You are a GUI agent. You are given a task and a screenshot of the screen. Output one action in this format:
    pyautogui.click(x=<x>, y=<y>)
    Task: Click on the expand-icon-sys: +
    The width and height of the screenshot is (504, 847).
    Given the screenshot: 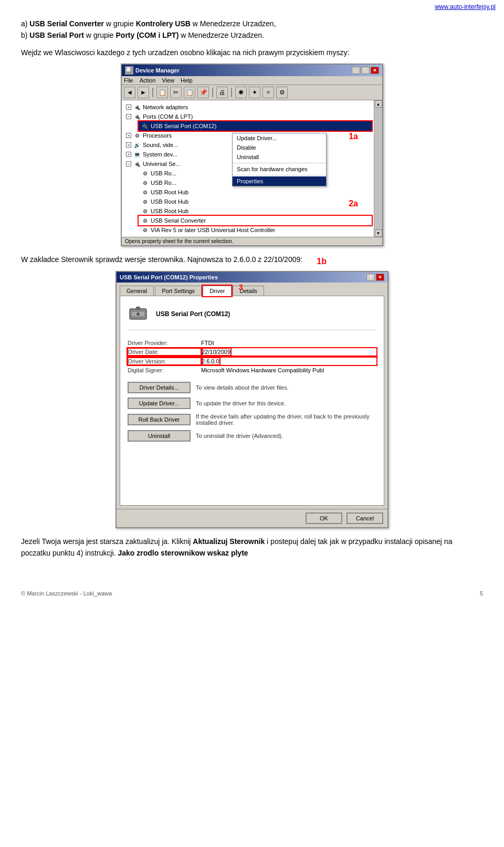 What is the action you would take?
    pyautogui.click(x=129, y=154)
    